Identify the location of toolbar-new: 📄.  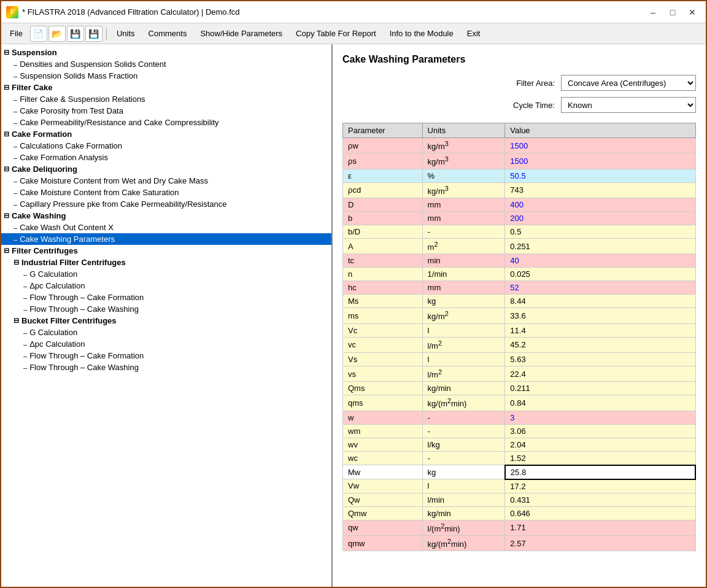
(39, 34).